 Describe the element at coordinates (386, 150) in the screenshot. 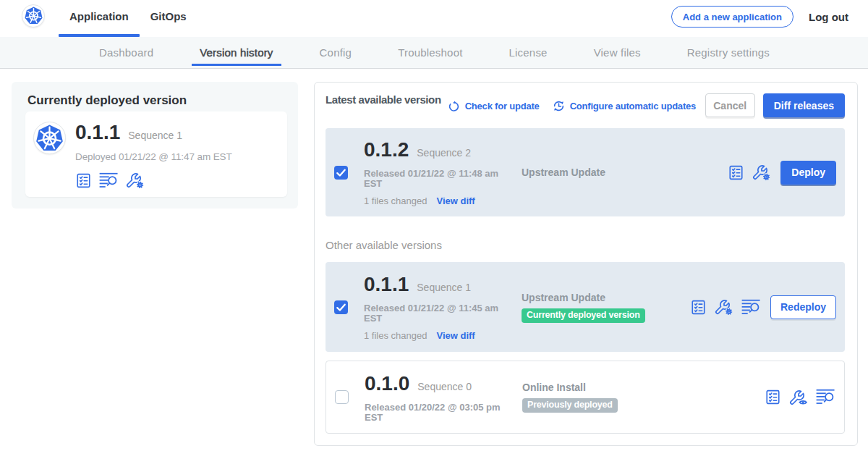

I see `version-number: 0.1.2` at that location.